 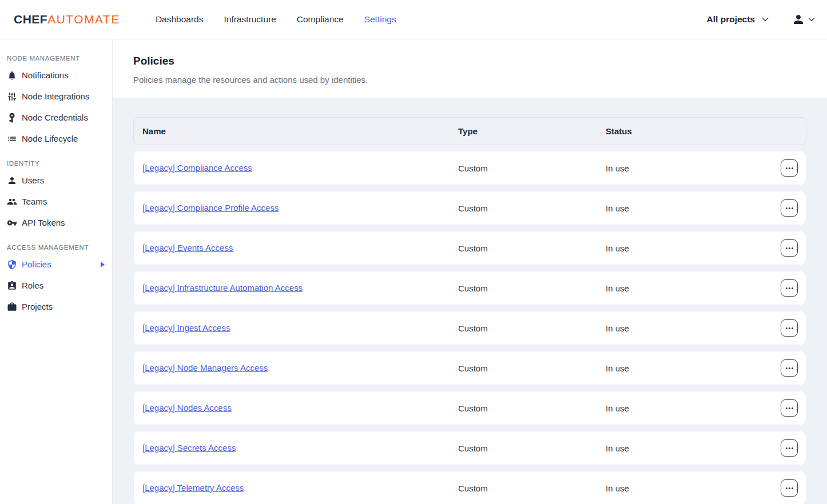 I want to click on sidebar-item-node-lifecycle: Node Lifecycle, so click(x=56, y=138).